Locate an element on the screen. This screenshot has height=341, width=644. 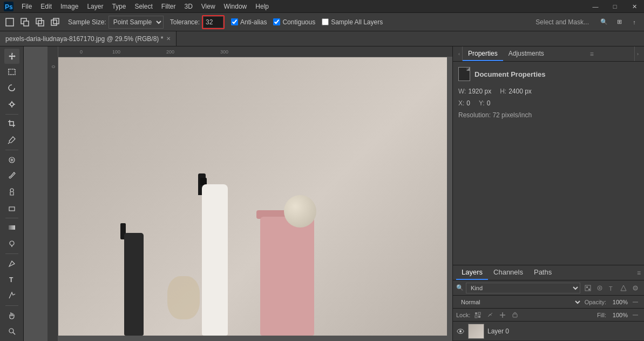
menu-type: Type is located at coordinates (119, 6).